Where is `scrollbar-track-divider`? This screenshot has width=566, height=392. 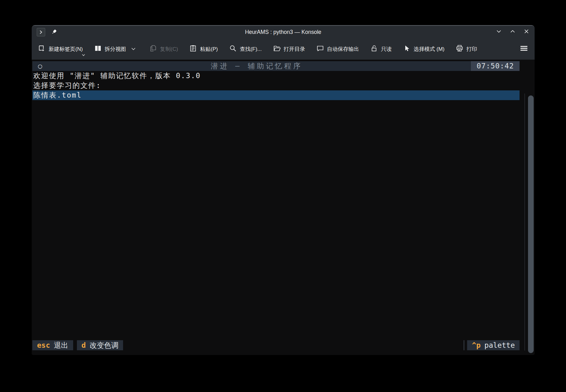 scrollbar-track-divider is located at coordinates (525, 222).